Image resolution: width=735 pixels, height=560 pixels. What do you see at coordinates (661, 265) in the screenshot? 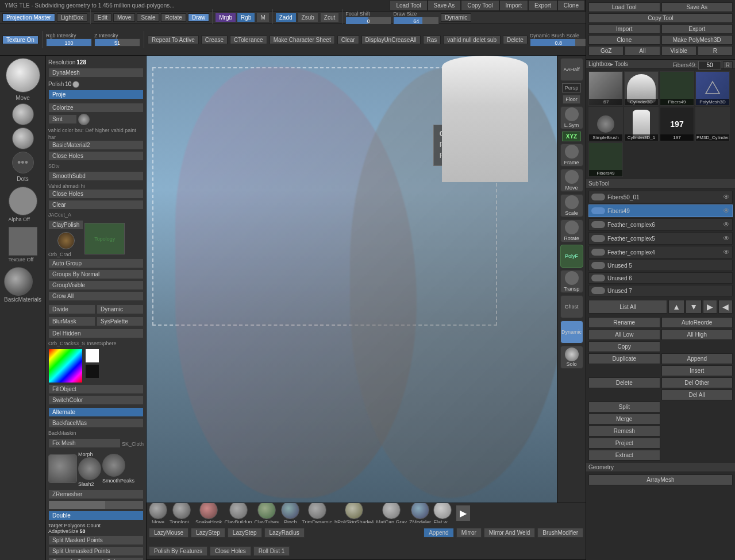
I see `subtool-item-5: Unused 5` at bounding box center [661, 265].